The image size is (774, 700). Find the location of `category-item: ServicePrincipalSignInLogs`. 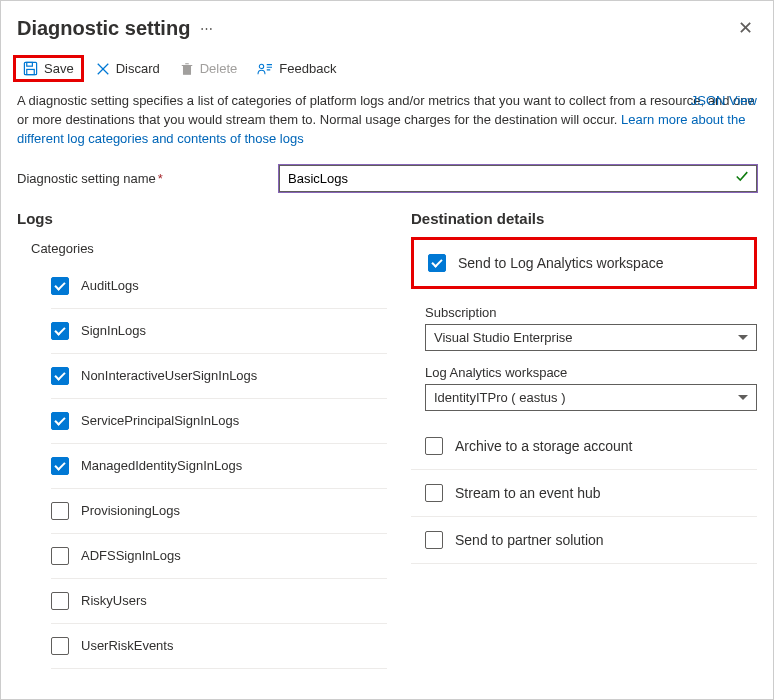

category-item: ServicePrincipalSignInLogs is located at coordinates (219, 422).